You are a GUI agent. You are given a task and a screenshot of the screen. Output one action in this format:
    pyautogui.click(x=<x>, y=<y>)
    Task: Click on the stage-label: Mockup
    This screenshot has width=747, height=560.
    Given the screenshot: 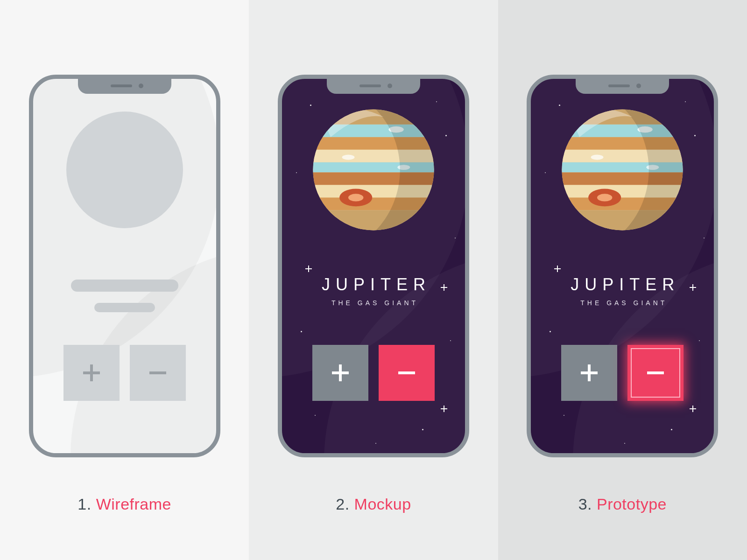 What is the action you would take?
    pyautogui.click(x=383, y=504)
    